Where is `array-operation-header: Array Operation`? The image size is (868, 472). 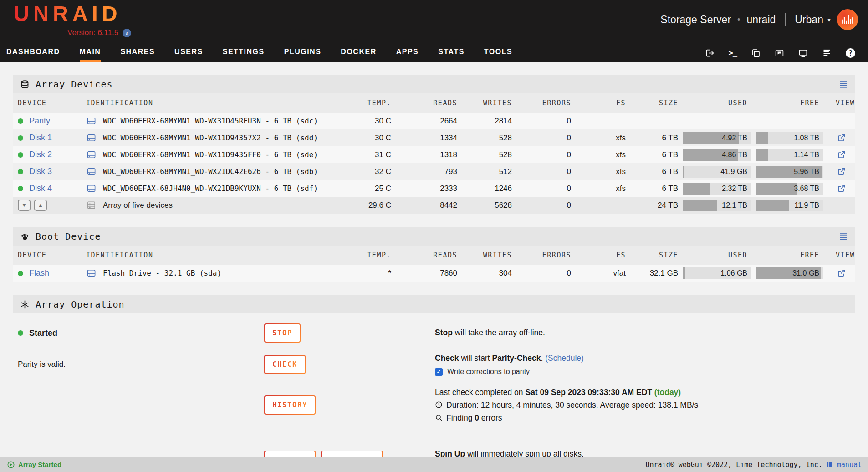 array-operation-header: Array Operation is located at coordinates (434, 304).